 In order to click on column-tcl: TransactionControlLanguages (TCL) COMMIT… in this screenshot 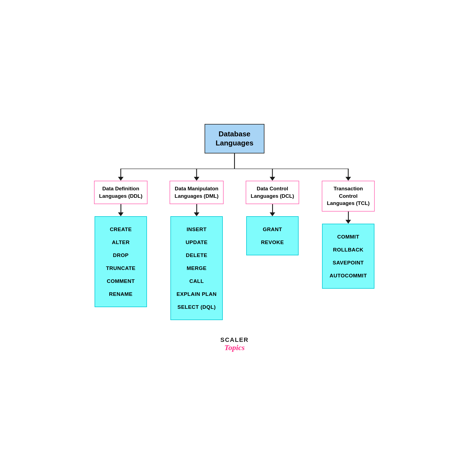, I will do `click(349, 233)`.